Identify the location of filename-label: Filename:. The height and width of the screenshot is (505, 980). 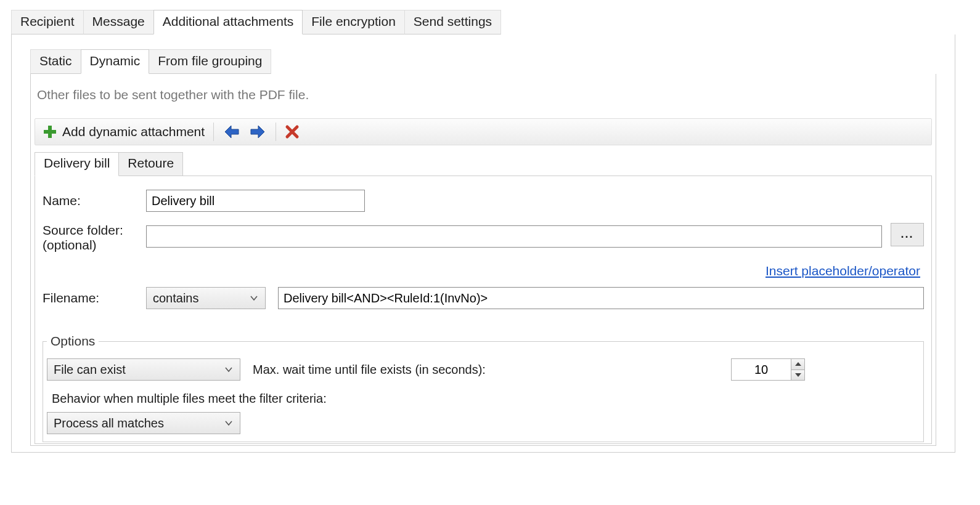
(94, 298).